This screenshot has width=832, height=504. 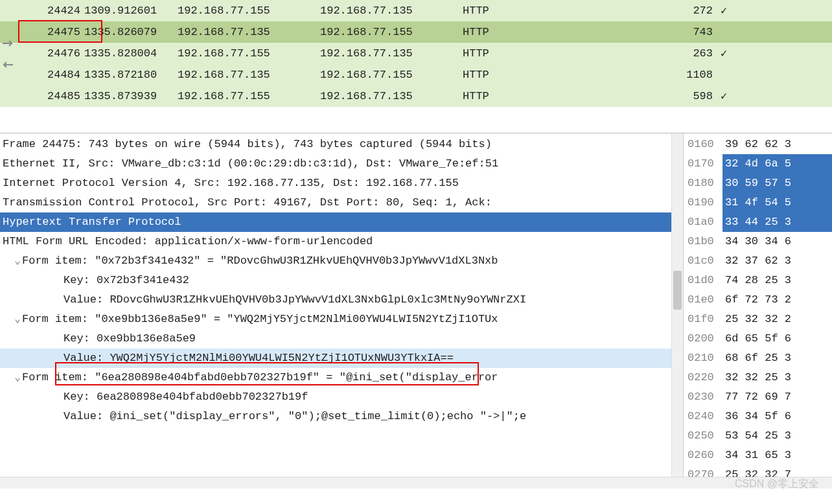 What do you see at coordinates (8, 65) in the screenshot?
I see `arrow-left-icon` at bounding box center [8, 65].